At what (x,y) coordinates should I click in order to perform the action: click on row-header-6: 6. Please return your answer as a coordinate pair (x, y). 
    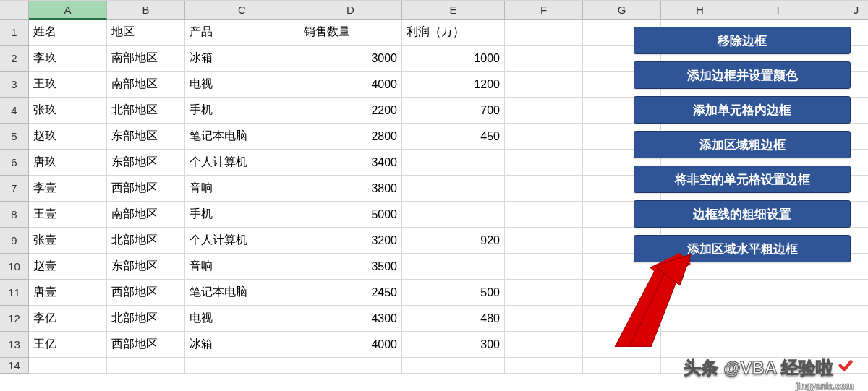
    Looking at the image, I should click on (14, 163).